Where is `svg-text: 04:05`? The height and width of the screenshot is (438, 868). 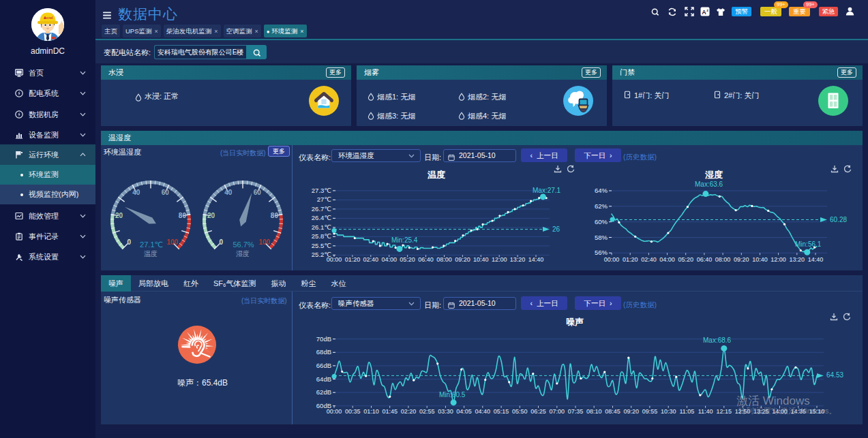 svg-text: 04:05 is located at coordinates (464, 411).